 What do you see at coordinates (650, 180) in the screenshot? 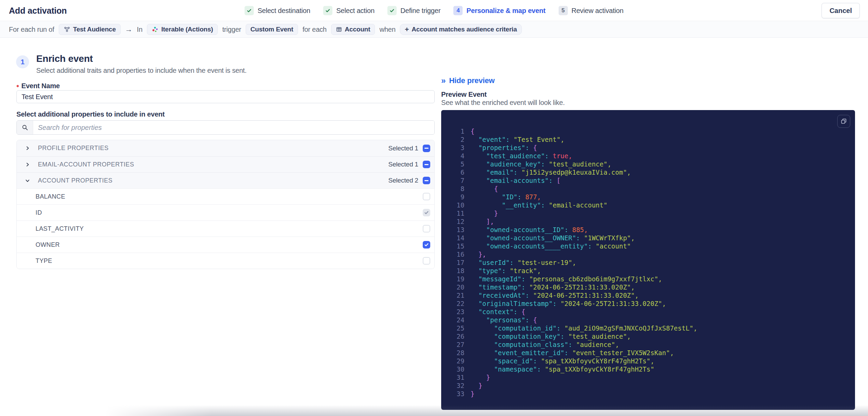
I see `code-line: 7 "email-accounts": [` at bounding box center [650, 180].